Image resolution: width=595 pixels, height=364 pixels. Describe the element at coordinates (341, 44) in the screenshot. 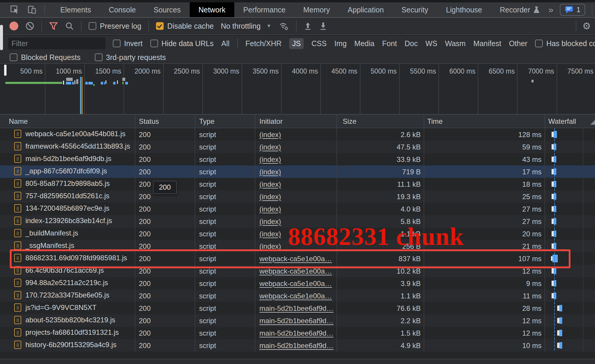

I see `filter-type-img: Img` at that location.